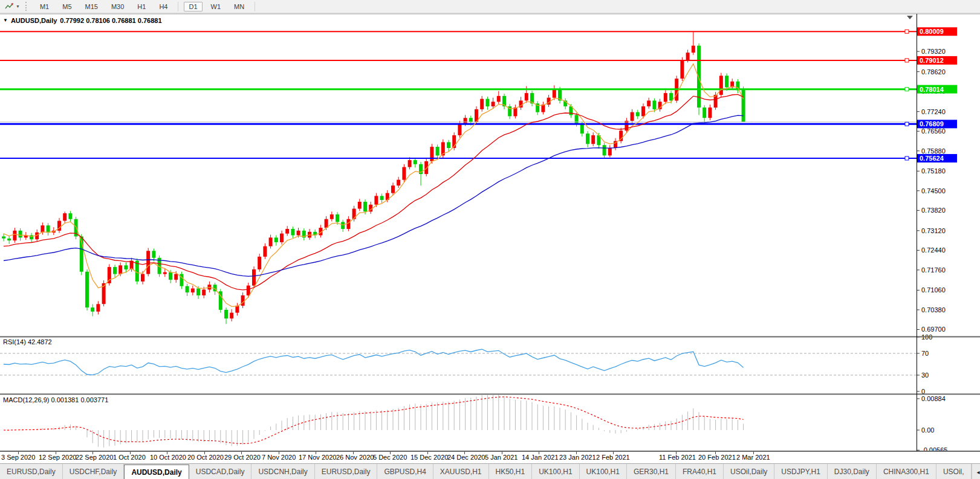  I want to click on price-tick-label: 0.69700, so click(933, 329).